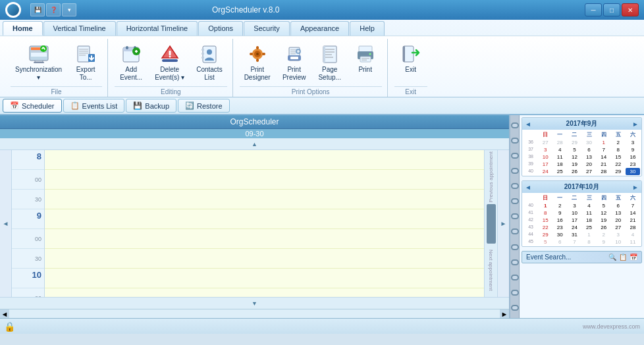  Describe the element at coordinates (589, 142) in the screenshot. I see `sep-30-prev: 30` at that location.